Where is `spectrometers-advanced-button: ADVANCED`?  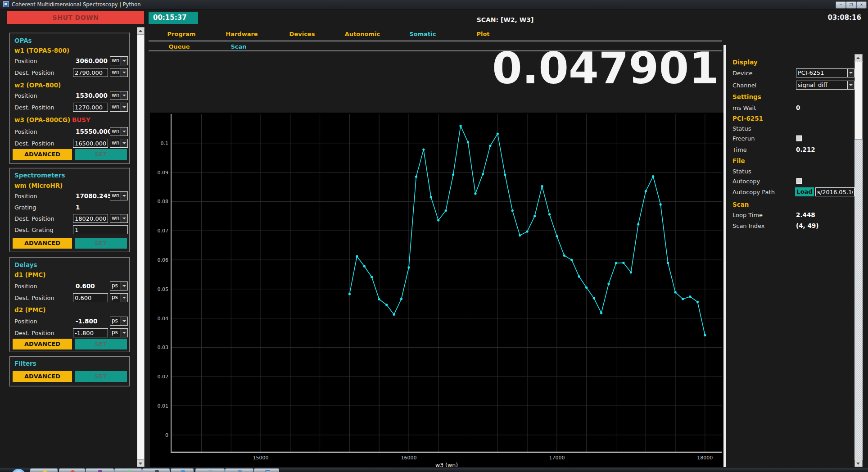
spectrometers-advanced-button: ADVANCED is located at coordinates (42, 243).